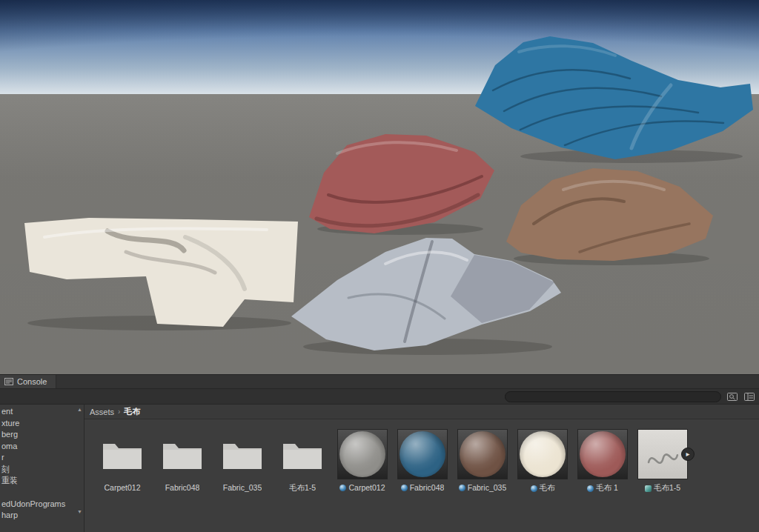 This screenshot has width=759, height=532. I want to click on expand-subassets-button: ▸, so click(688, 454).